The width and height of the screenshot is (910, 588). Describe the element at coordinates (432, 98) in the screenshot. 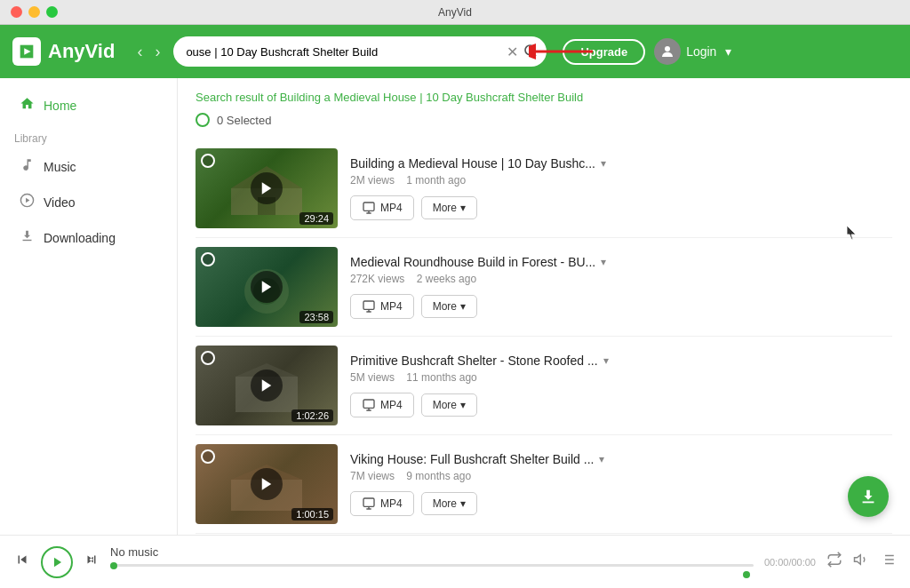

I see `search-result-query: Building a Medieval House | 10 Day Bushc…` at that location.